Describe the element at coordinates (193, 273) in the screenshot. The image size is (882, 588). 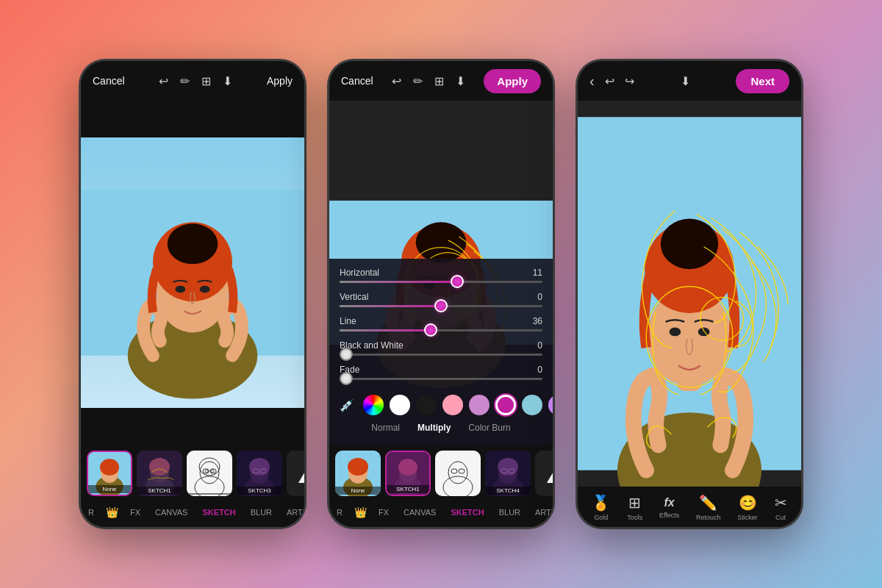
I see `portrait-svg` at that location.